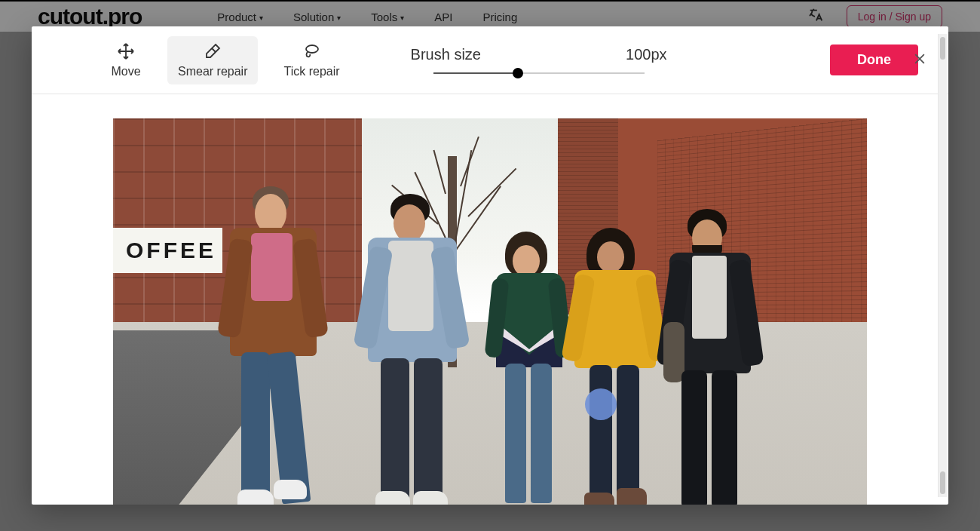  What do you see at coordinates (126, 51) in the screenshot?
I see `move-icon` at bounding box center [126, 51].